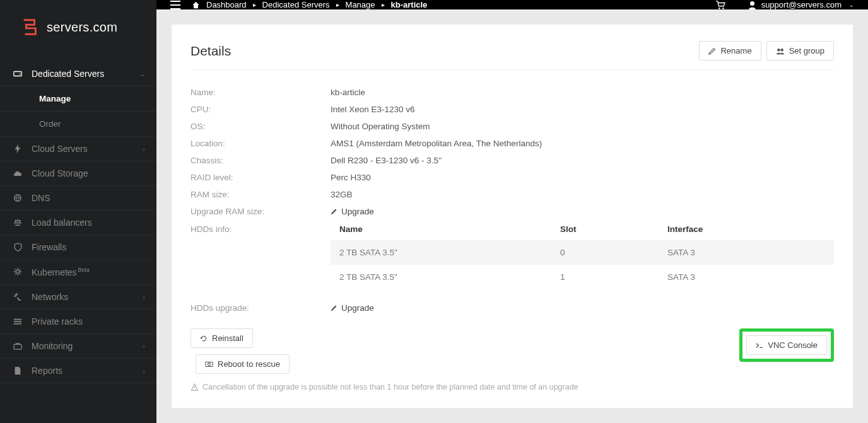 The image size is (868, 423). I want to click on upgrade-hdds-link: Upgrade, so click(352, 308).